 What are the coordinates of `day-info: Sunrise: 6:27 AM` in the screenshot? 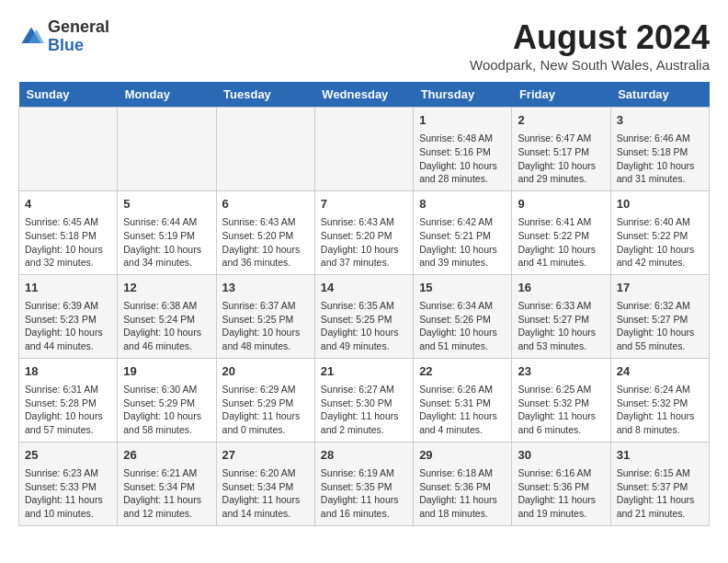 It's located at (364, 390).